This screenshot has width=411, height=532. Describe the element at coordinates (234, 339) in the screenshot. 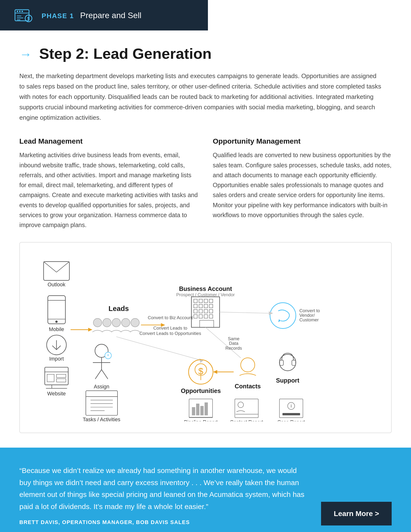

I see `svg-text: Same` at that location.